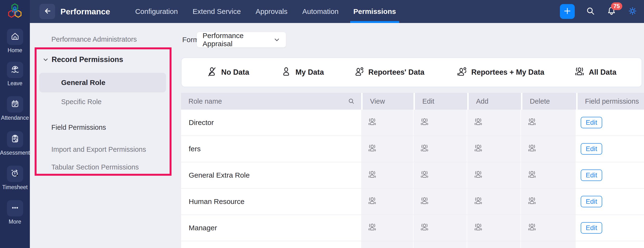 The height and width of the screenshot is (248, 644). Describe the element at coordinates (15, 212) in the screenshot. I see `sidebar-item-more: More` at that location.